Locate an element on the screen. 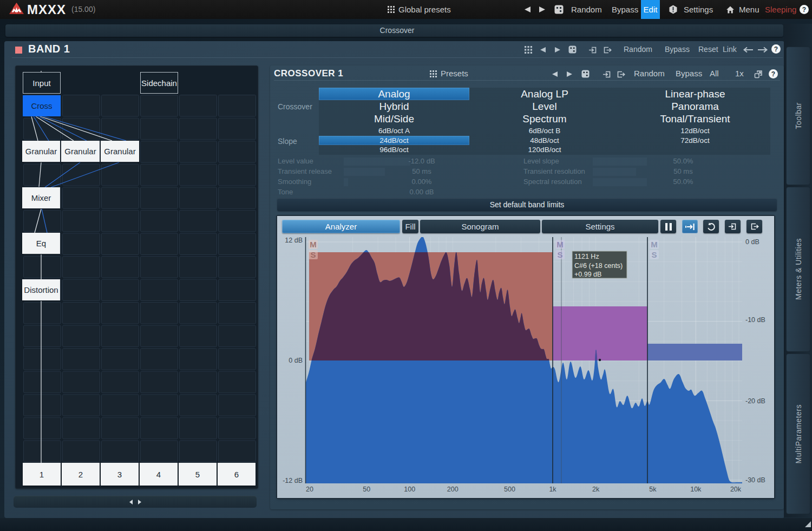 This screenshot has height=531, width=812. svg-text: 50 is located at coordinates (366, 489).